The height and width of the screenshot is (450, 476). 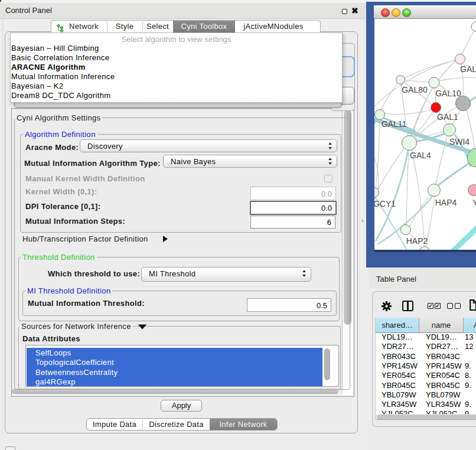 What do you see at coordinates (420, 155) in the screenshot?
I see `svg-text: GAL4` at bounding box center [420, 155].